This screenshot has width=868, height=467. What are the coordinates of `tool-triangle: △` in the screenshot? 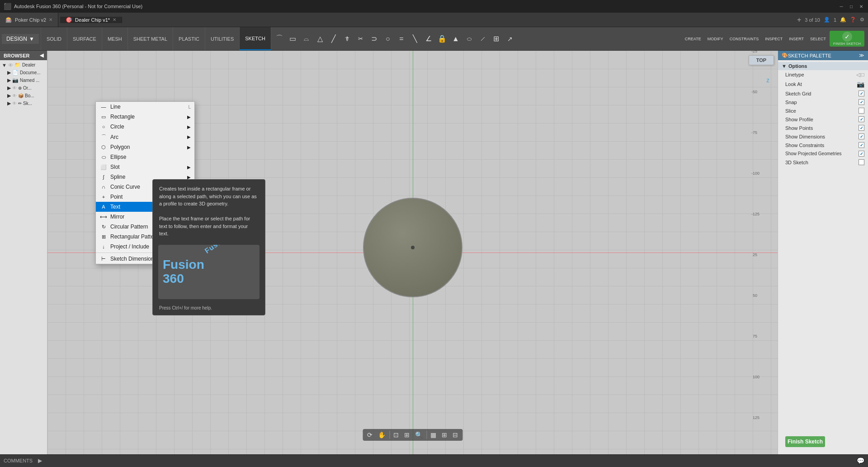 It's located at (320, 39).